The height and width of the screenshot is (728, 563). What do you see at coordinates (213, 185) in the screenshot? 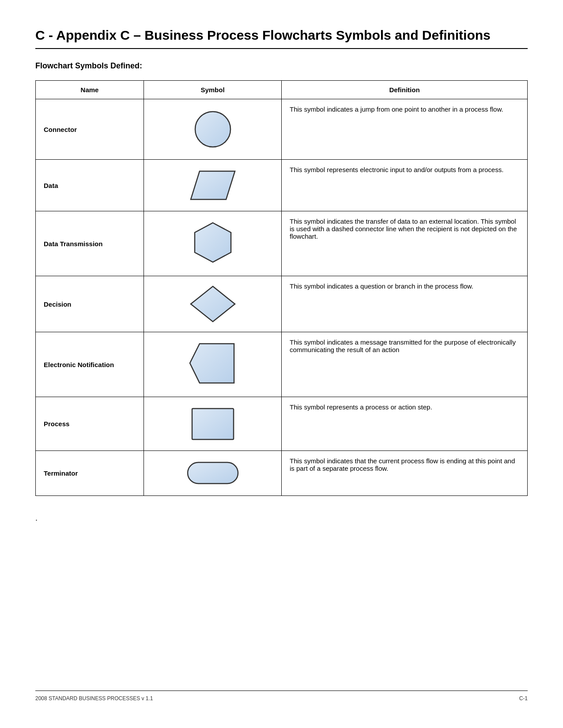
I see `row-symbol-data` at bounding box center [213, 185].